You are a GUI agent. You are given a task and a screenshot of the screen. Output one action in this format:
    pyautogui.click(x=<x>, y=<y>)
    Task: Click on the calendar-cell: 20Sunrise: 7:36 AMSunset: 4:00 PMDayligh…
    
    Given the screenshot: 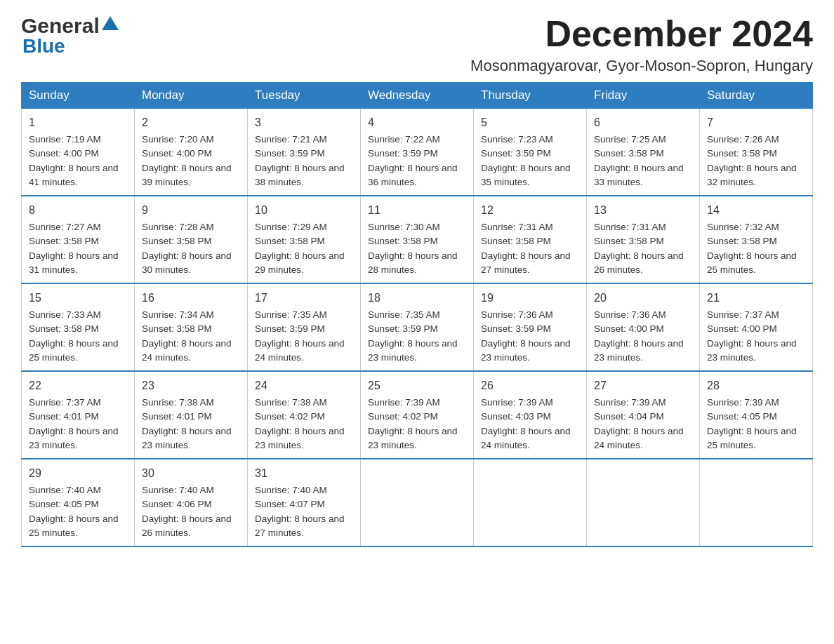 What is the action you would take?
    pyautogui.click(x=643, y=327)
    